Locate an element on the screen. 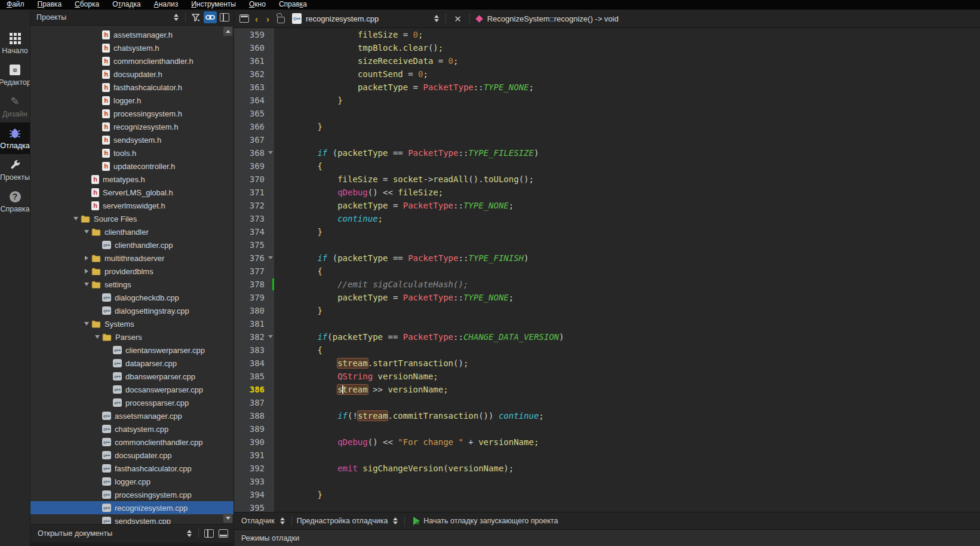 The width and height of the screenshot is (980, 546). hide-sidebar-icon is located at coordinates (244, 19).